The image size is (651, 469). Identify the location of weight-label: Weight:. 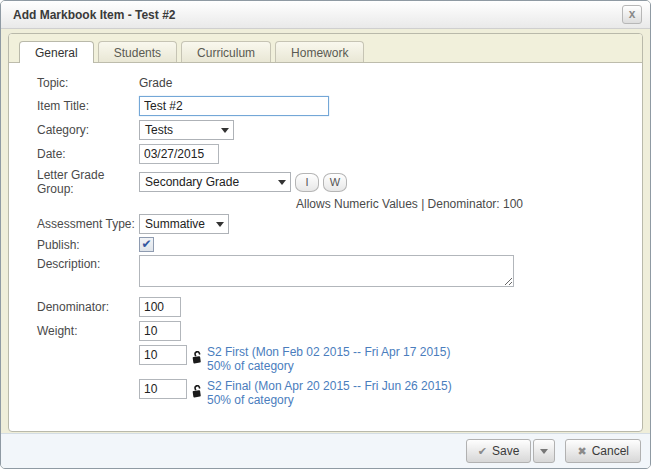
(88, 331).